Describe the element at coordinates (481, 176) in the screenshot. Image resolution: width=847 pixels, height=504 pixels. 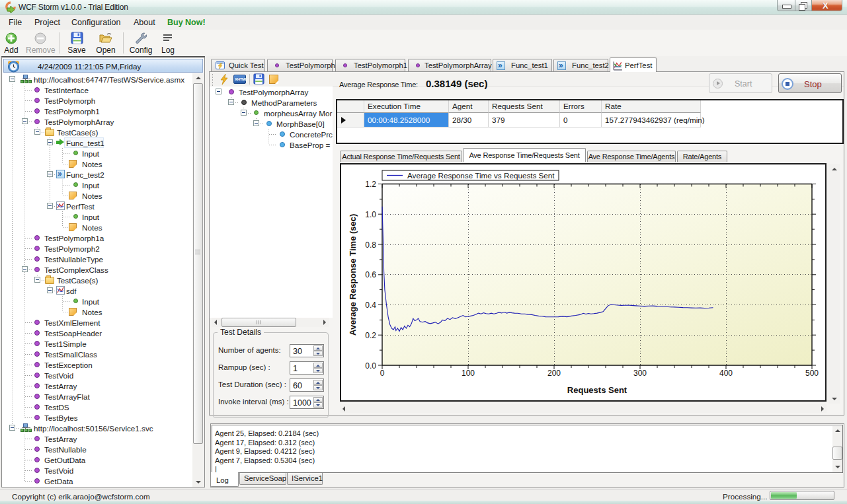
I see `svg-text:Average Response Time vs Reque: Average Response Time vs Requests Sent` at that location.